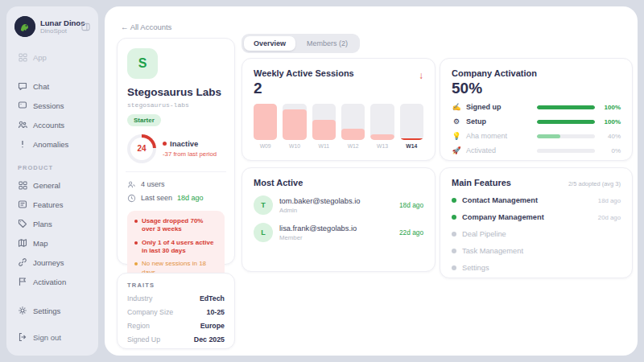 Image resolution: width=644 pixels, height=362 pixels. What do you see at coordinates (52, 262) in the screenshot?
I see `sidebar-item-journeys: Journeys` at bounding box center [52, 262].